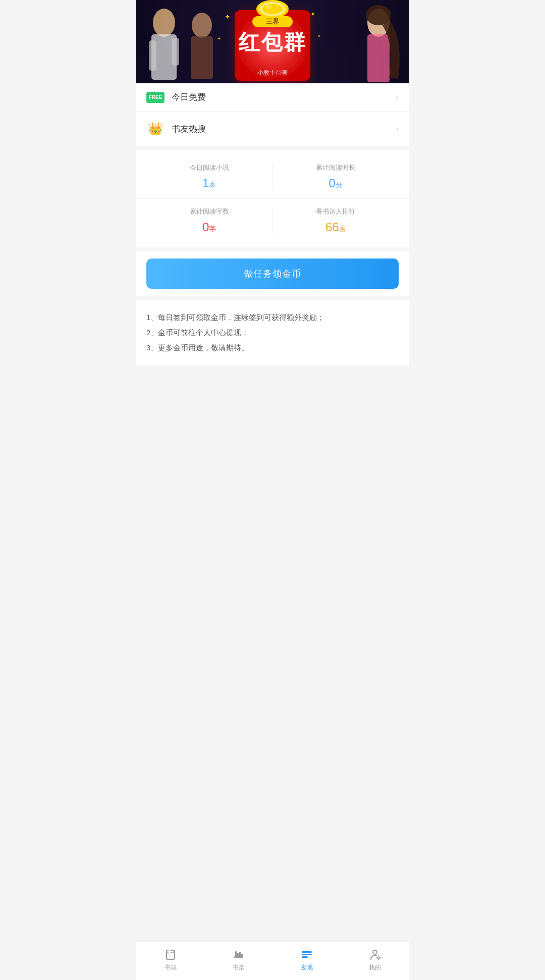 The width and height of the screenshot is (545, 980). What do you see at coordinates (209, 183) in the screenshot?
I see `today-books-value: 1本` at bounding box center [209, 183].